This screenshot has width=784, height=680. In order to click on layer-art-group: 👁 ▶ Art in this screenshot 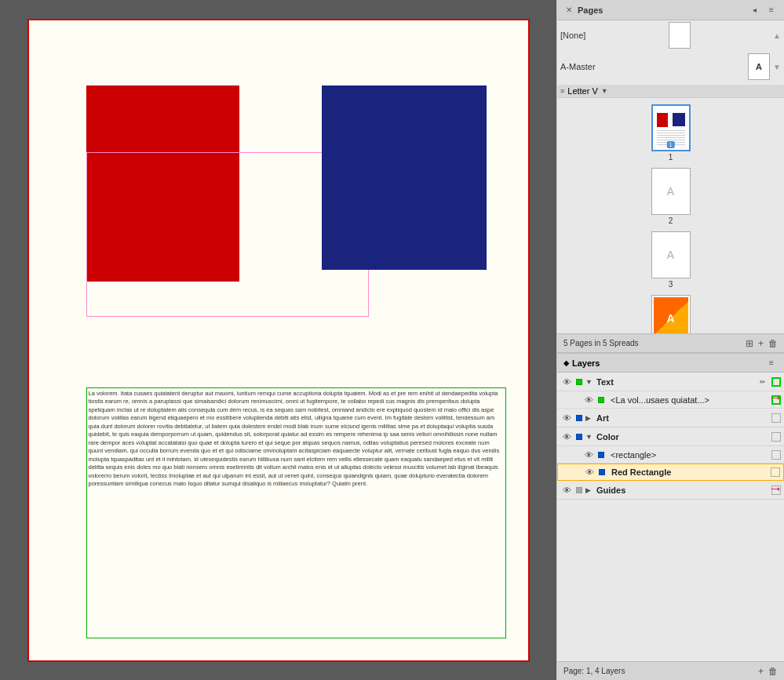, I will do `click(670, 418)`.